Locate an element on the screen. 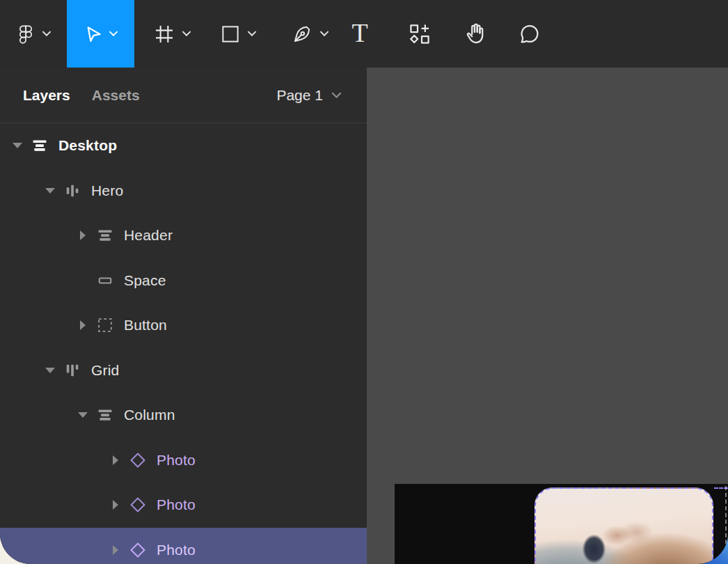  move-tool-button is located at coordinates (100, 33).